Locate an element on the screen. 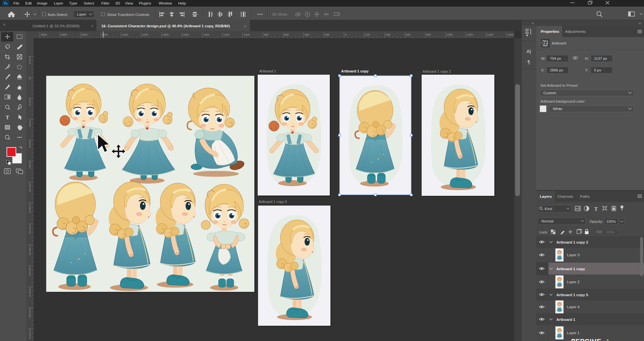 The width and height of the screenshot is (644, 341). svg-text: A| is located at coordinates (529, 51).